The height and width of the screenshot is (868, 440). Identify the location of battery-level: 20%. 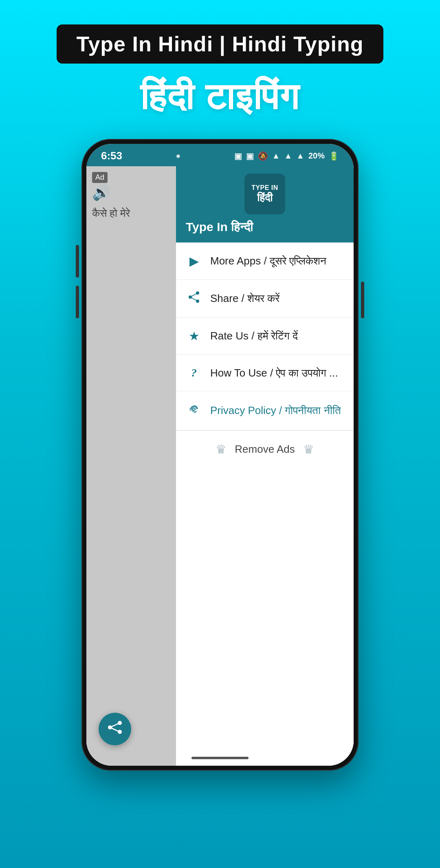
(317, 156).